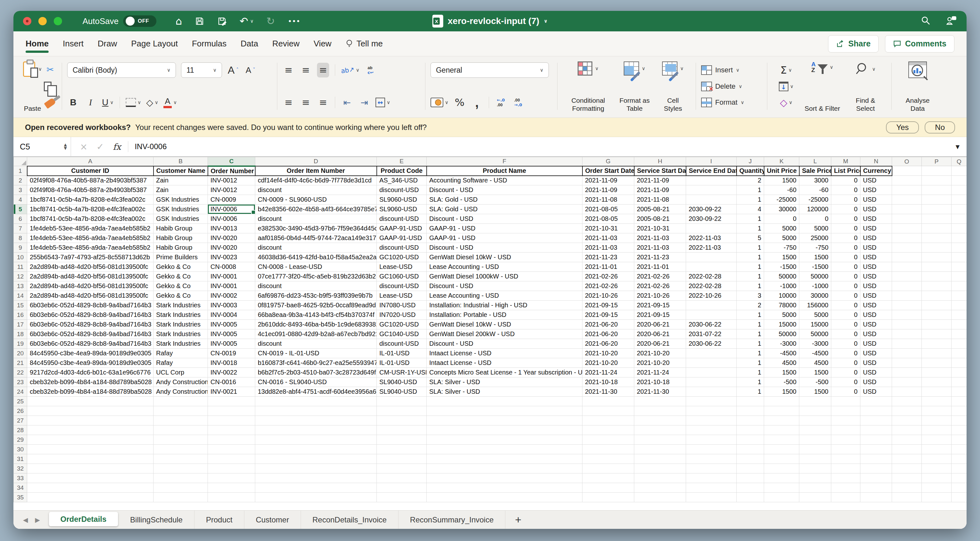 The image size is (980, 541). I want to click on cell: INV-0023, so click(231, 257).